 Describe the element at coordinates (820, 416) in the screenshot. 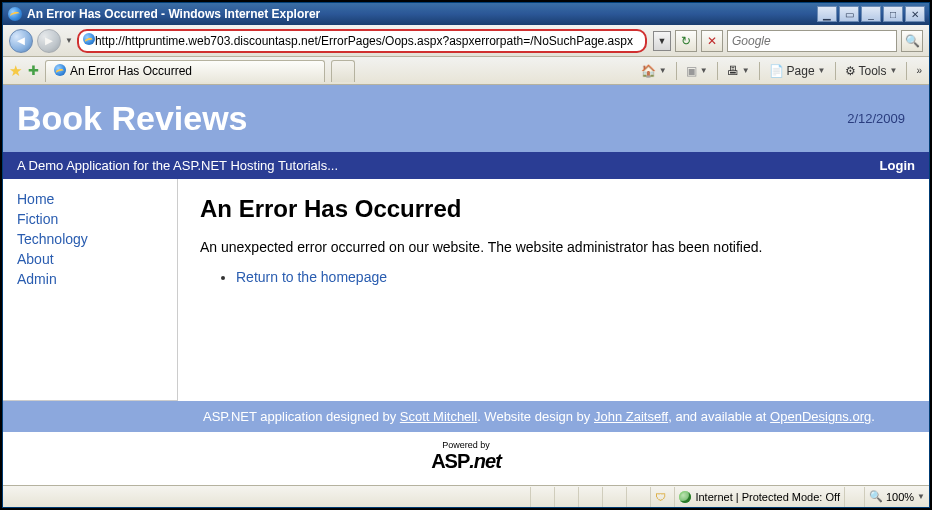

I see `footer-site-link: OpenDesigns.org` at that location.